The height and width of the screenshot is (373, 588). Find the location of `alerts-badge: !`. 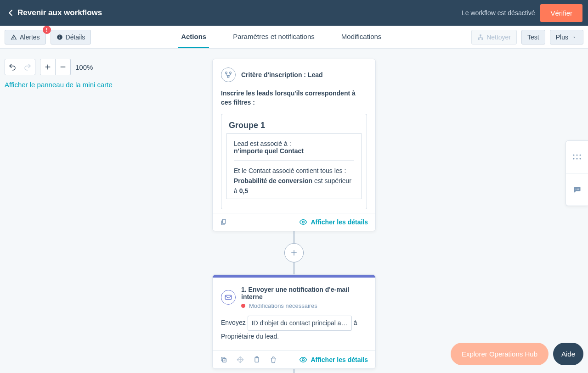

alerts-badge: ! is located at coordinates (47, 30).